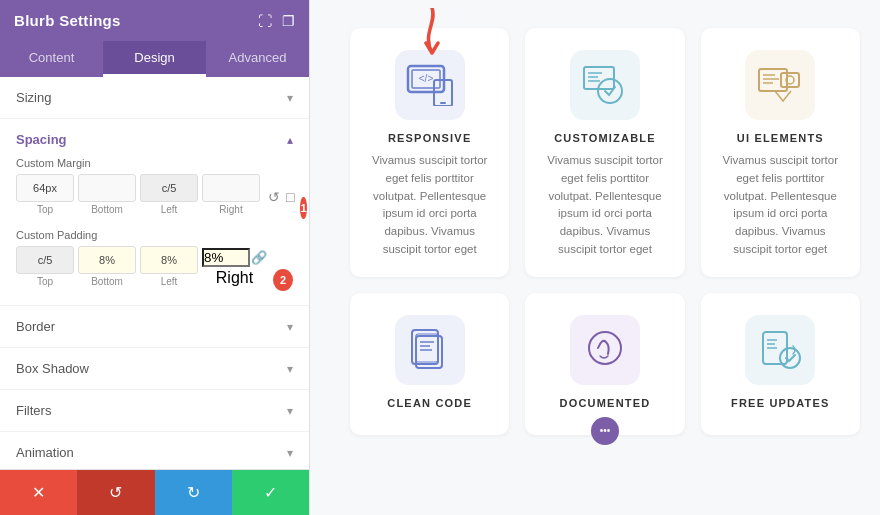 The width and height of the screenshot is (880, 515). What do you see at coordinates (605, 85) in the screenshot?
I see `customizable-icon-wrap` at bounding box center [605, 85].